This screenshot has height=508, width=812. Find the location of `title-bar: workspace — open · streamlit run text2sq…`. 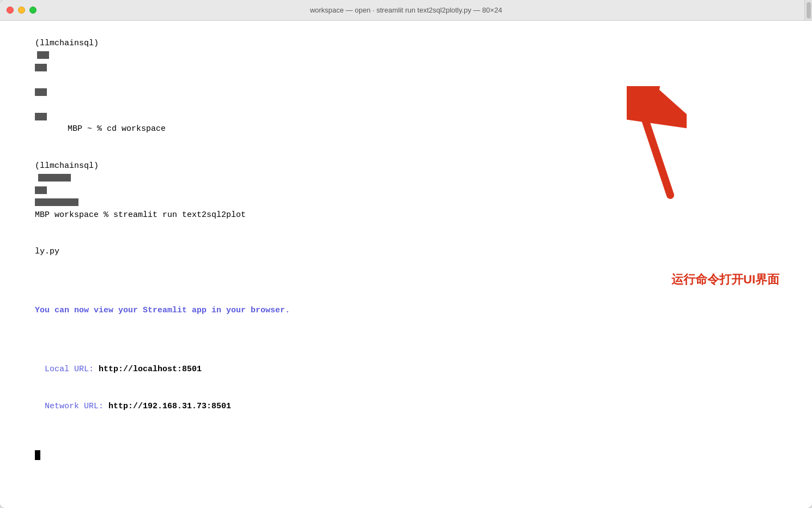

title-bar: workspace — open · streamlit run text2sq… is located at coordinates (406, 10).